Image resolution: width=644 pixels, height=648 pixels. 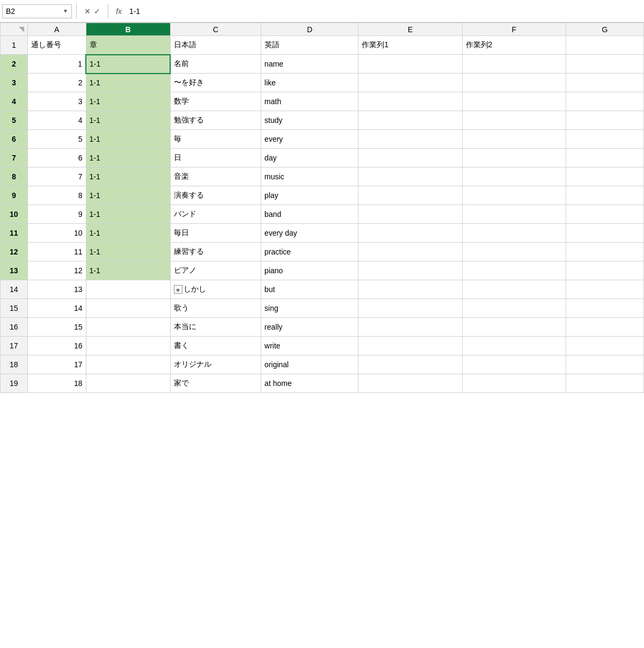 I want to click on cell-d17: write, so click(x=309, y=346).